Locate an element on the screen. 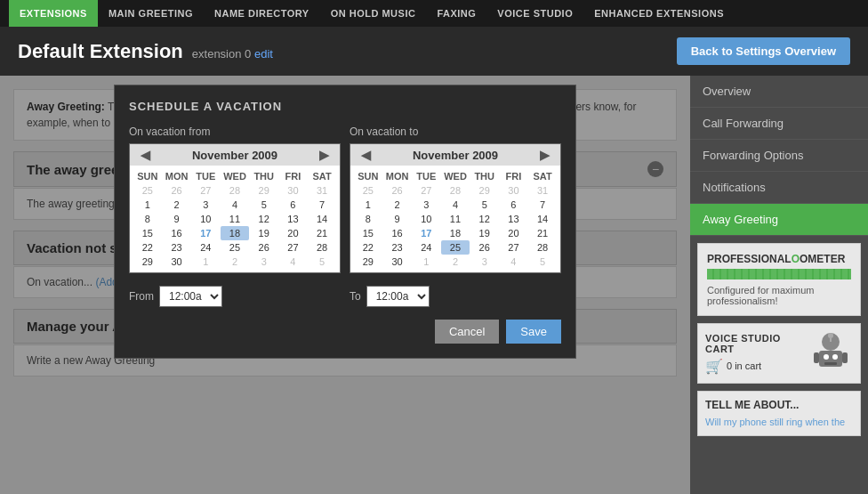 The width and height of the screenshot is (868, 494). sidebar-item-notifications: Notifications is located at coordinates (779, 188).